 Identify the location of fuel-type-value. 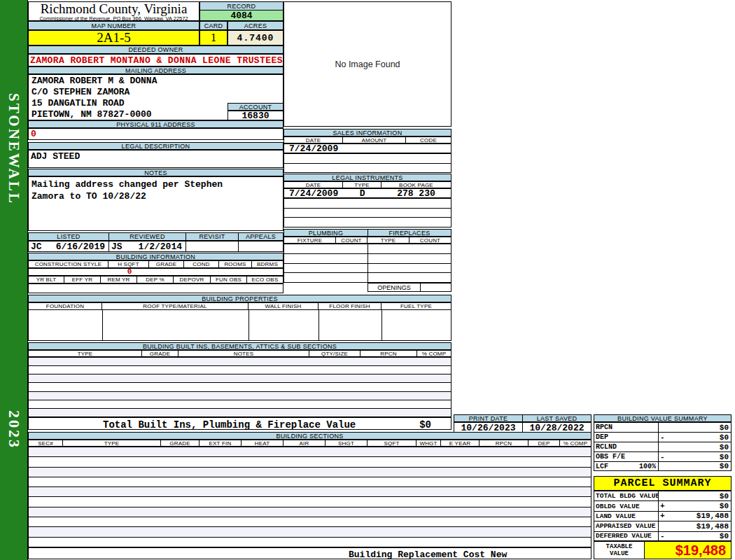
(416, 326).